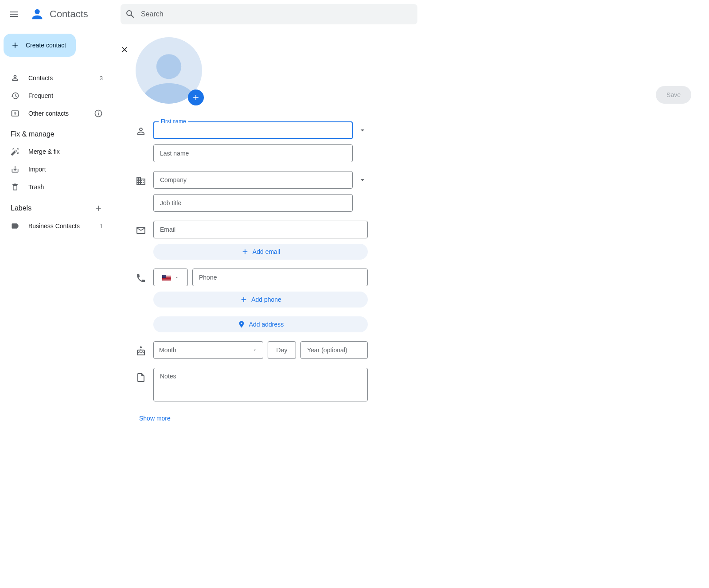 The image size is (709, 588). What do you see at coordinates (15, 113) in the screenshot?
I see `archive-icon` at bounding box center [15, 113].